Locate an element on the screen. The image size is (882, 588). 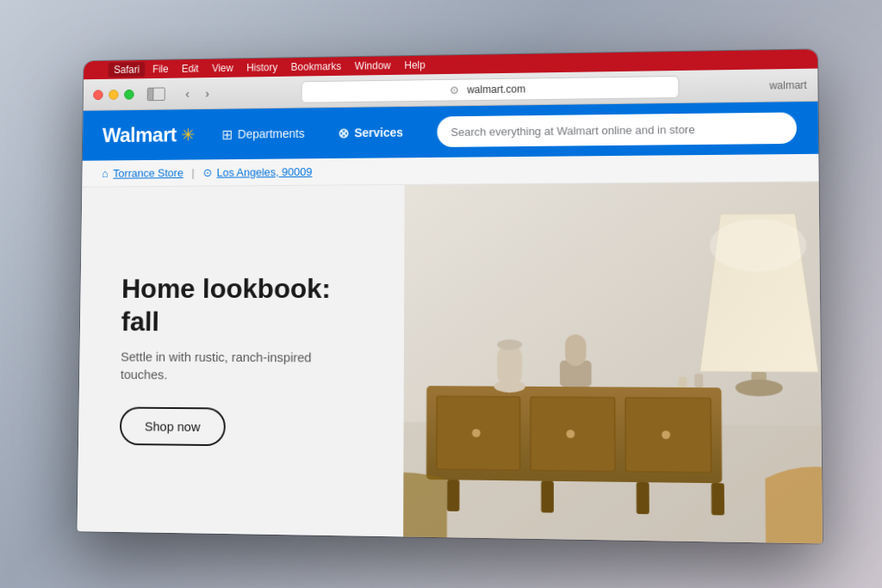
fullscreen-button is located at coordinates (129, 94).